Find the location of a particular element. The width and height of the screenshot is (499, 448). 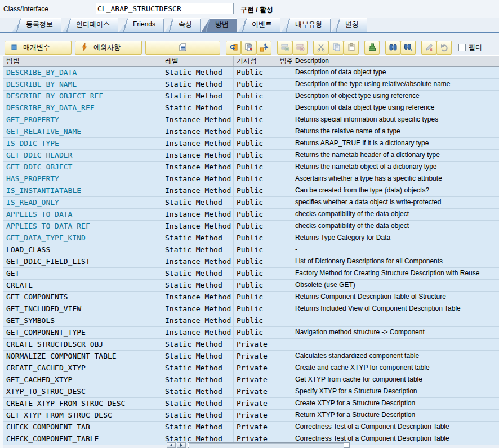

find-button is located at coordinates (393, 47).